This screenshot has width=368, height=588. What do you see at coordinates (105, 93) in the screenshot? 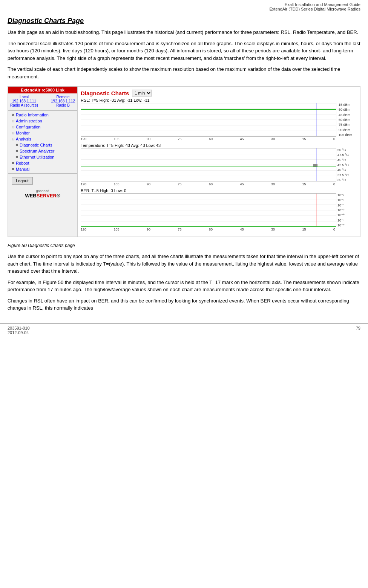
I see `charts-title: Diagnostic Charts` at bounding box center [105, 93].